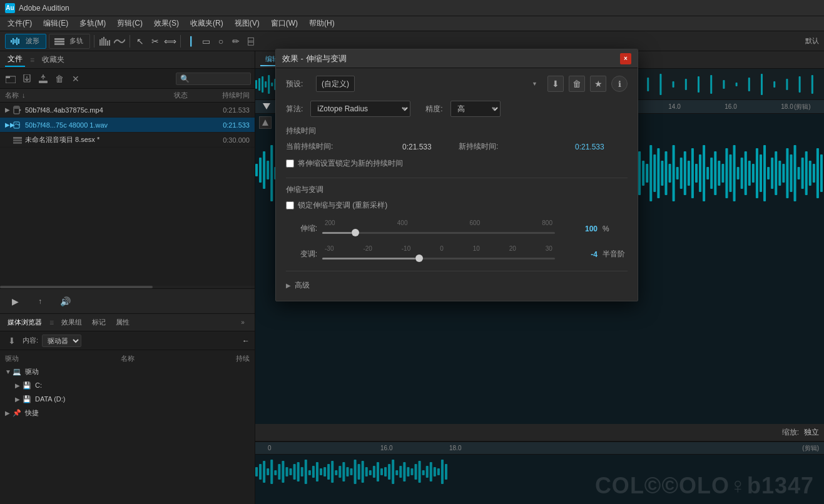 This screenshot has width=824, height=504. I want to click on duration-section-header: 持续时间, so click(457, 131).